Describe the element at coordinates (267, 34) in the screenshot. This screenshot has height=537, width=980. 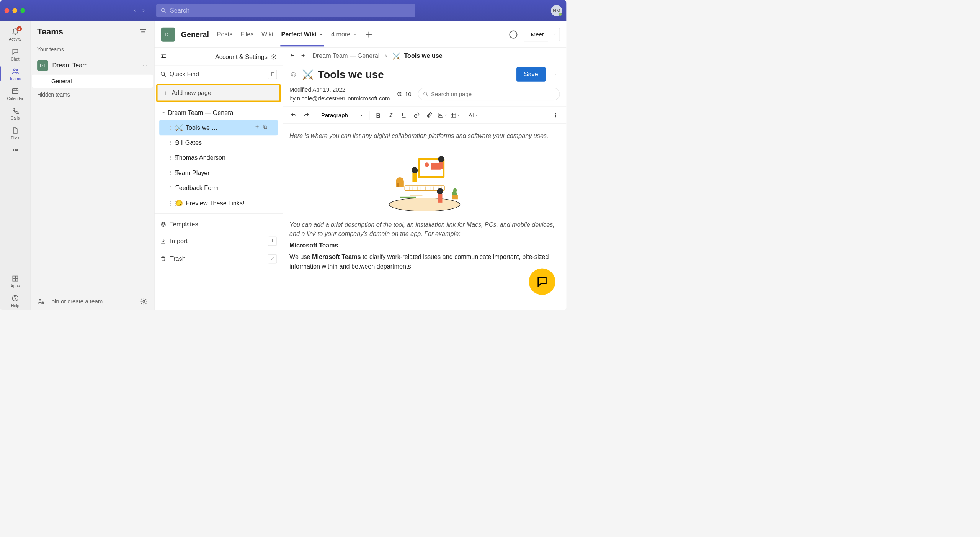
I see `tab-wiki: Wiki` at that location.